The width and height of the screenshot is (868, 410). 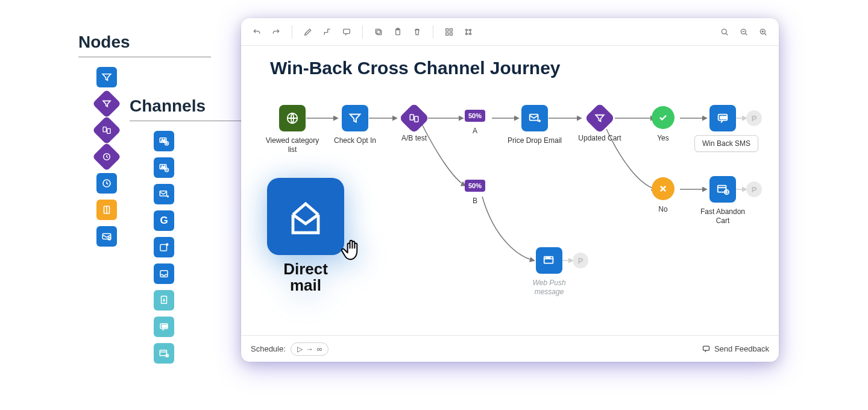 I want to click on ab-test-node-canvas: A/B test, so click(x=414, y=124).